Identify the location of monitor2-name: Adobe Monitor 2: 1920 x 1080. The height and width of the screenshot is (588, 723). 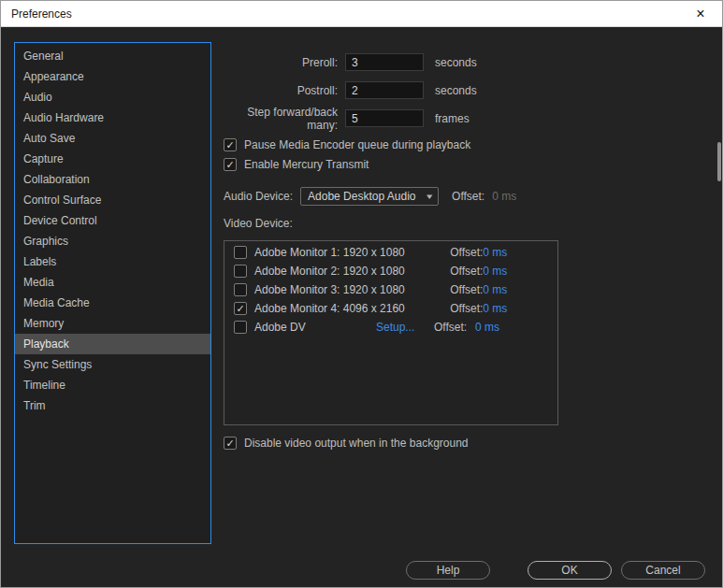
(329, 271).